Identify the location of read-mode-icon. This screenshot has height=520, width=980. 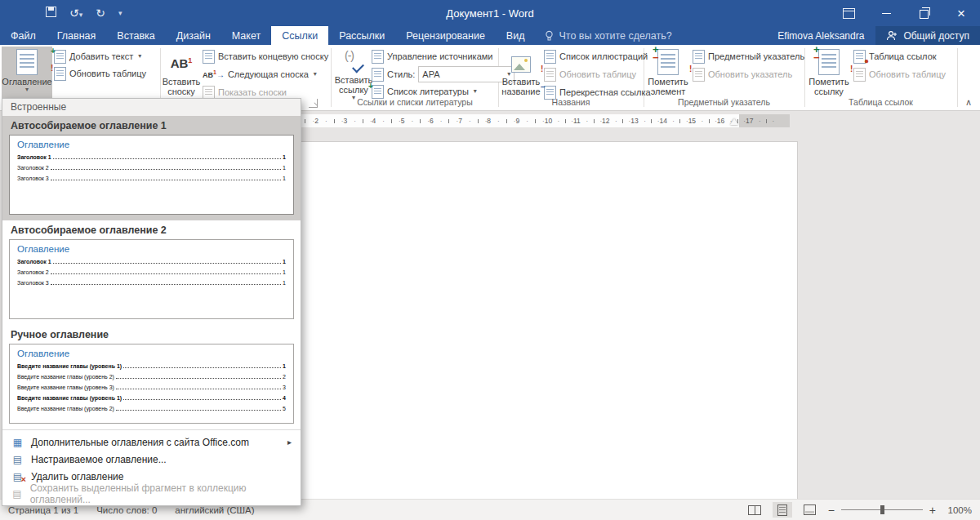
(755, 509).